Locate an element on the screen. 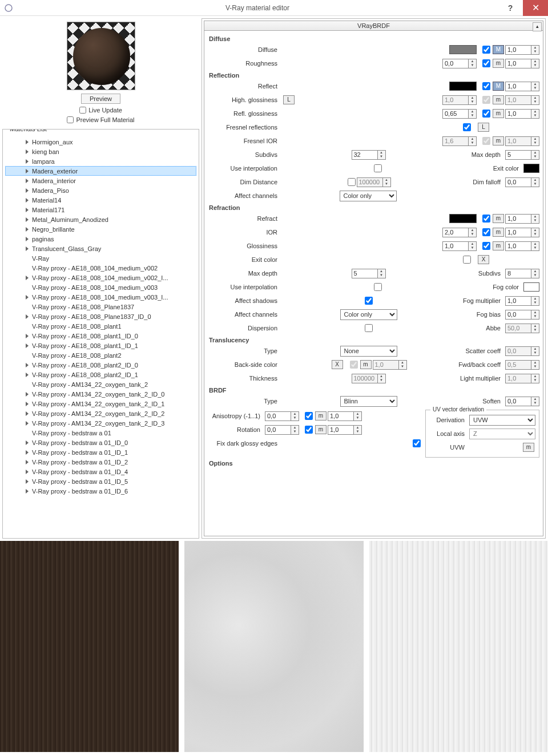 Image resolution: width=548 pixels, height=756 pixels. affectch-select: Color only is located at coordinates (368, 196).